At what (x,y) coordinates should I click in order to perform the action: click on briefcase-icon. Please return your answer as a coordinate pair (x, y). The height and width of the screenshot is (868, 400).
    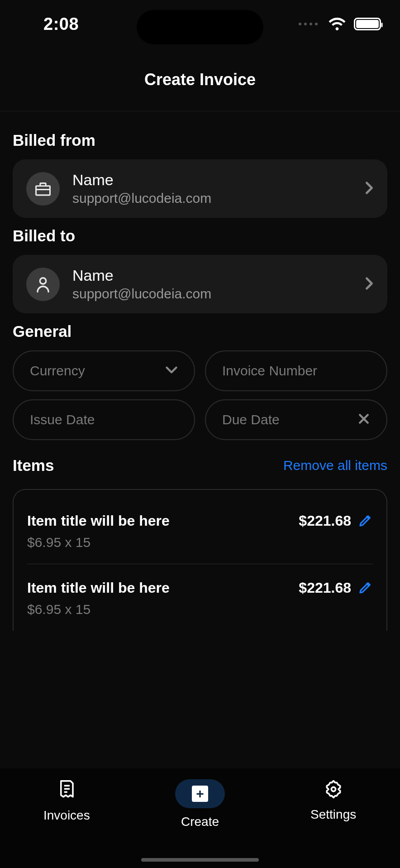
    Looking at the image, I should click on (43, 189).